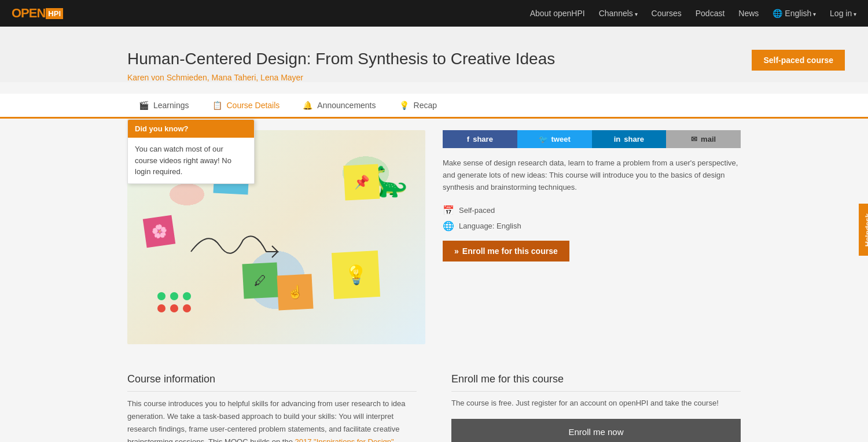 This screenshot has height=442, width=868. Describe the element at coordinates (591, 226) in the screenshot. I see `meta-language: 🌐 Language: English` at that location.